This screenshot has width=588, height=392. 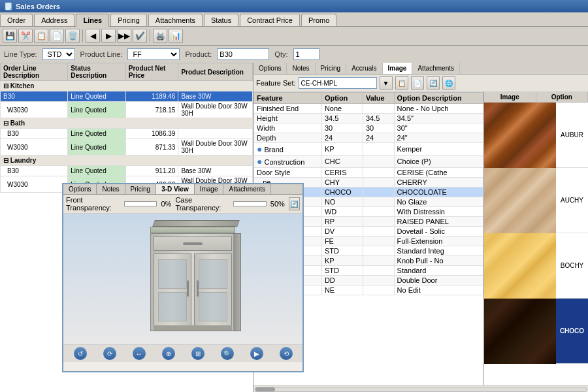 What do you see at coordinates (520, 266) in the screenshot?
I see `swatch-bochy` at bounding box center [520, 266].